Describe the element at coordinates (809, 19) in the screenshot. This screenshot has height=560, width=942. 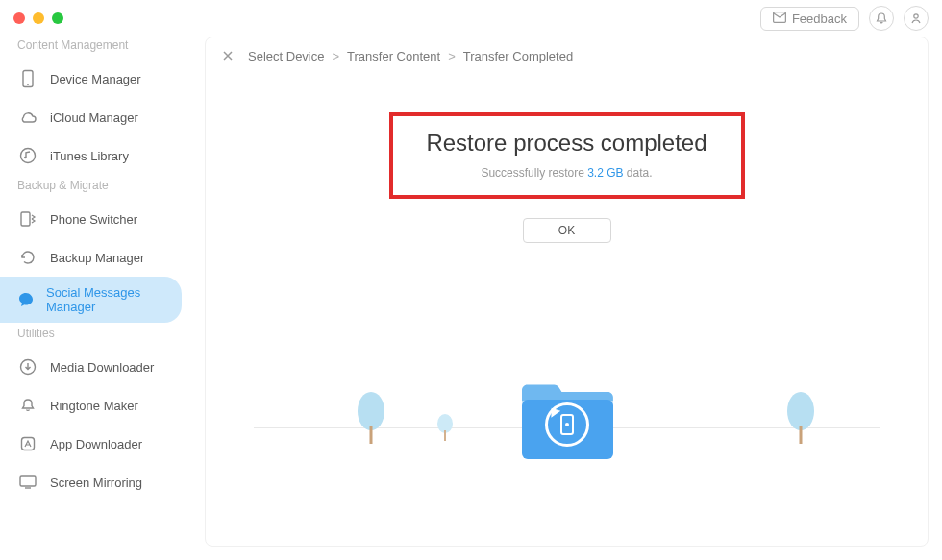
I see `feedback-button: Feedback` at that location.